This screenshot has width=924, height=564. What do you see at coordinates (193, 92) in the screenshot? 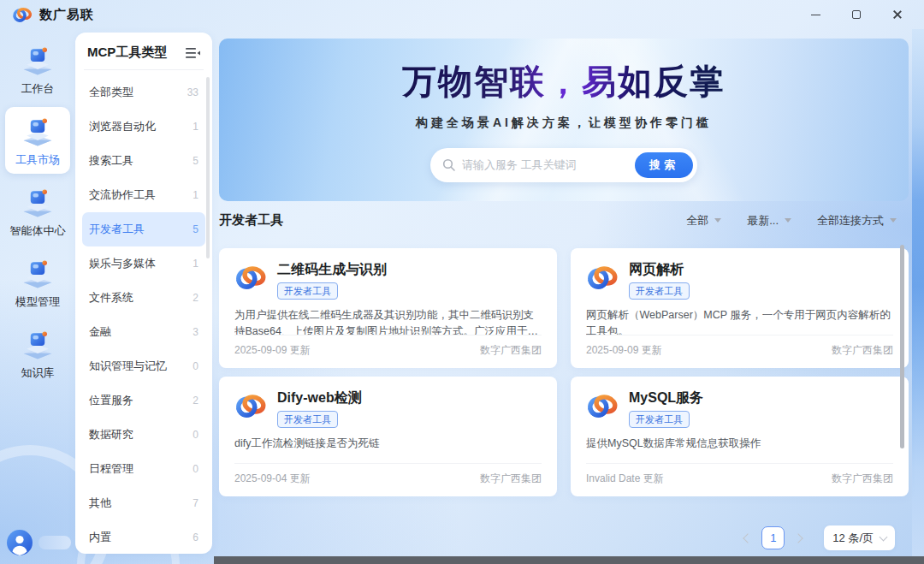
I see `category-count: 33` at bounding box center [193, 92].